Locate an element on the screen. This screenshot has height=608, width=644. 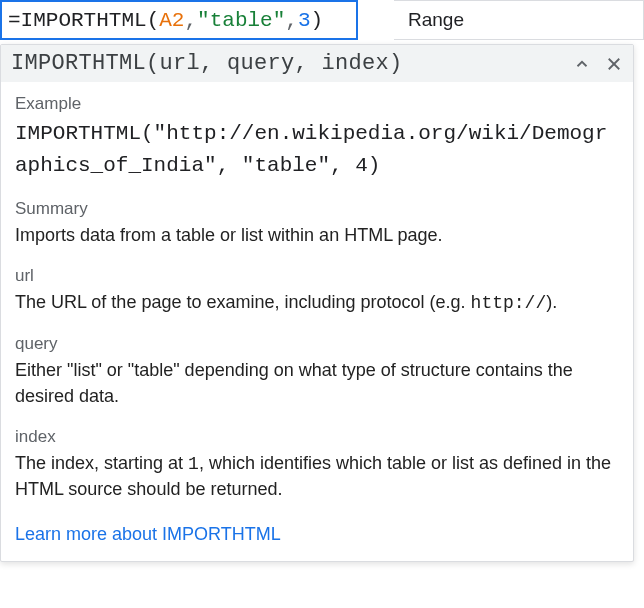
example-label: Example is located at coordinates (317, 104).